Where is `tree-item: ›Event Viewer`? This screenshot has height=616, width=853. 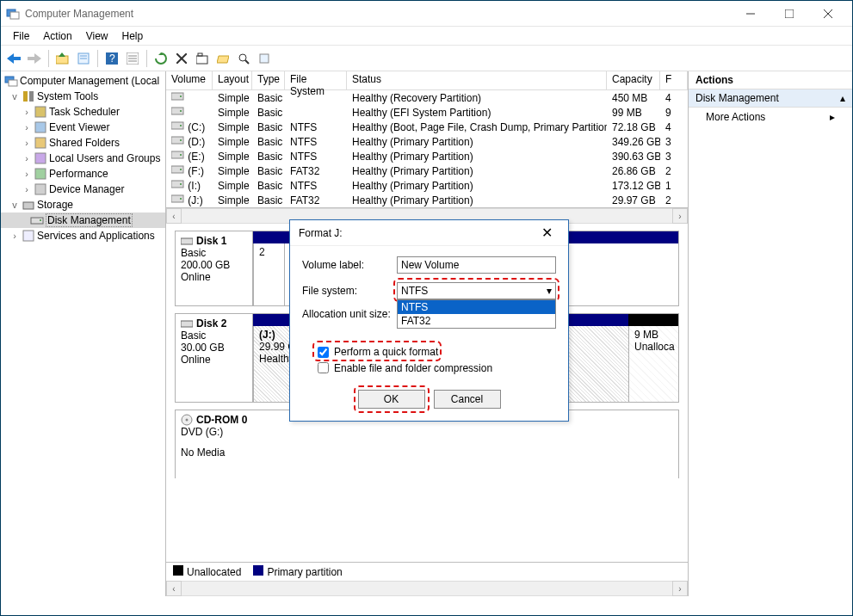 tree-item: ›Event Viewer is located at coordinates (83, 127).